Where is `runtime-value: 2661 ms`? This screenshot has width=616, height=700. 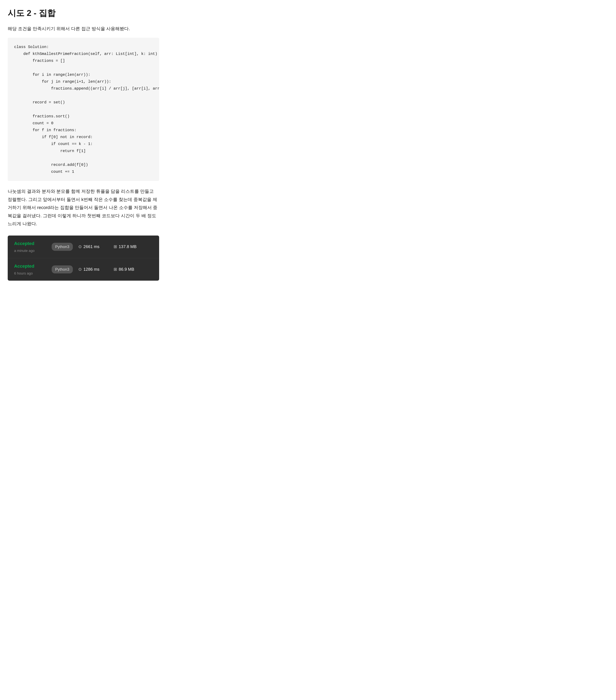
runtime-value: 2661 ms is located at coordinates (92, 247).